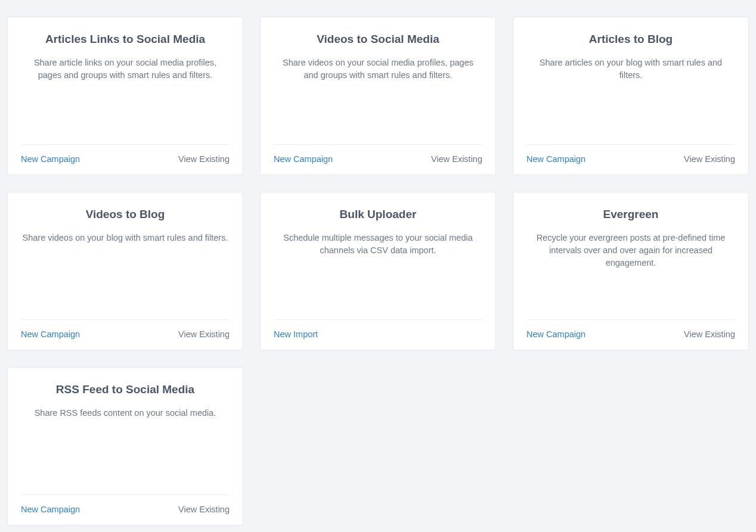 This screenshot has height=532, width=756. I want to click on card-title: Articles Links to Social Media, so click(125, 39).